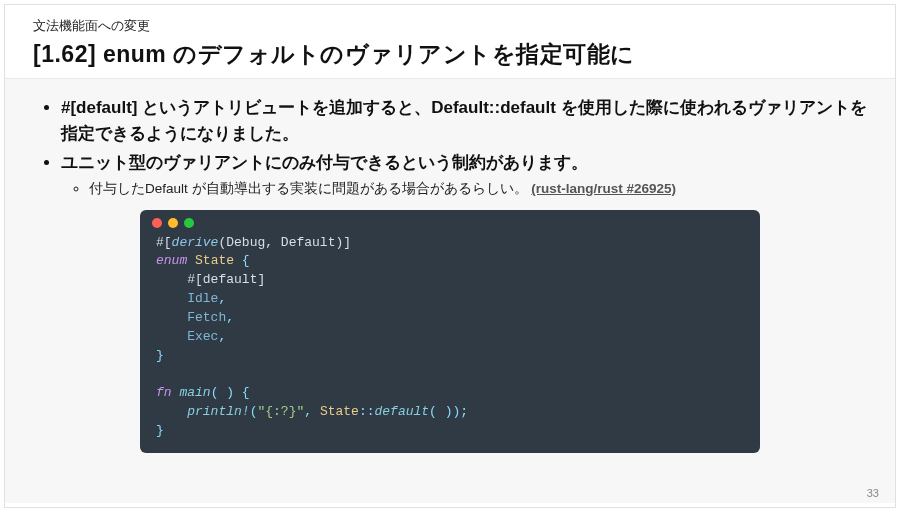 The image size is (900, 512). What do you see at coordinates (367, 412) in the screenshot?
I see `code-tok: ::` at bounding box center [367, 412].